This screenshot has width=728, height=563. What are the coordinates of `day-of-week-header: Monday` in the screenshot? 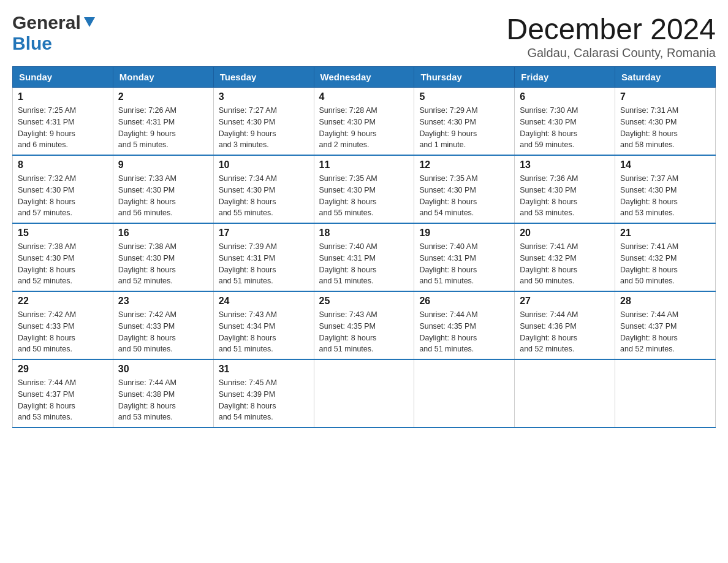 It's located at (163, 77).